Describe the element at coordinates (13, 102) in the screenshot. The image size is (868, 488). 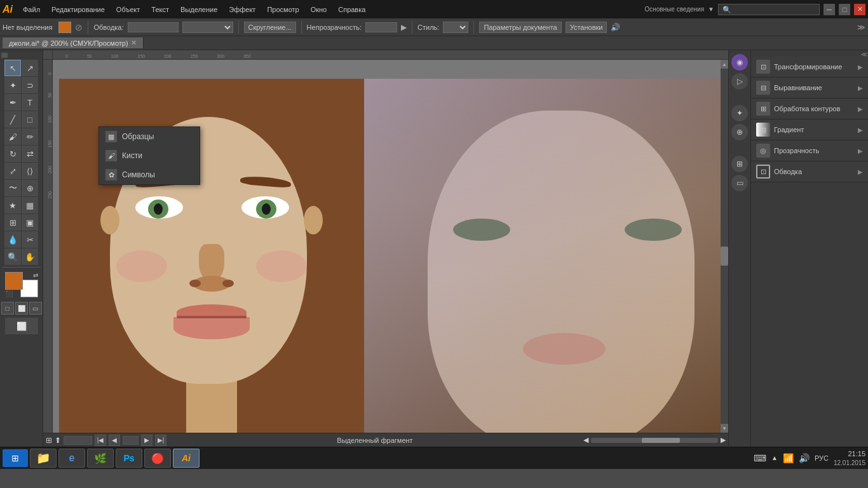
I see `pen-tool: ✒` at that location.